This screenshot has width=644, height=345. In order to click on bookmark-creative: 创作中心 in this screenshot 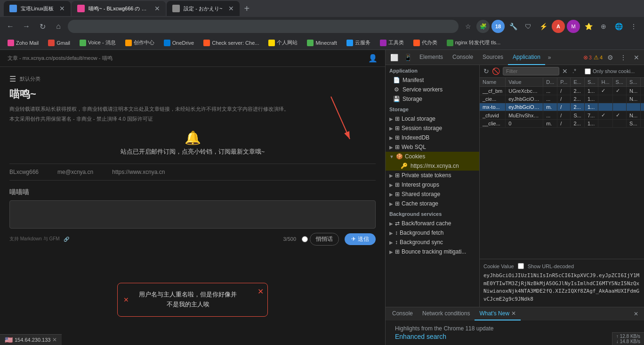, I will do `click(140, 42)`.